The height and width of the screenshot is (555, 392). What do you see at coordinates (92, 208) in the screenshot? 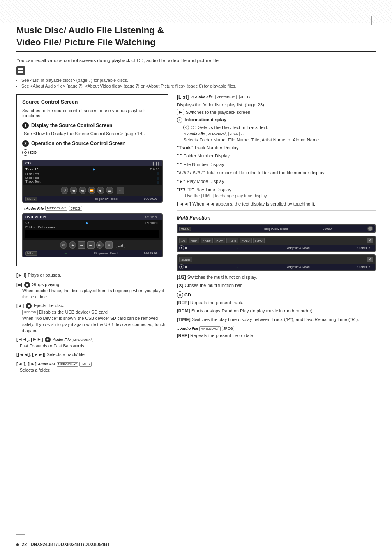
I see `type-pills-row: ♫ Audio File MPEG/DivX° JPEG` at bounding box center [92, 208].